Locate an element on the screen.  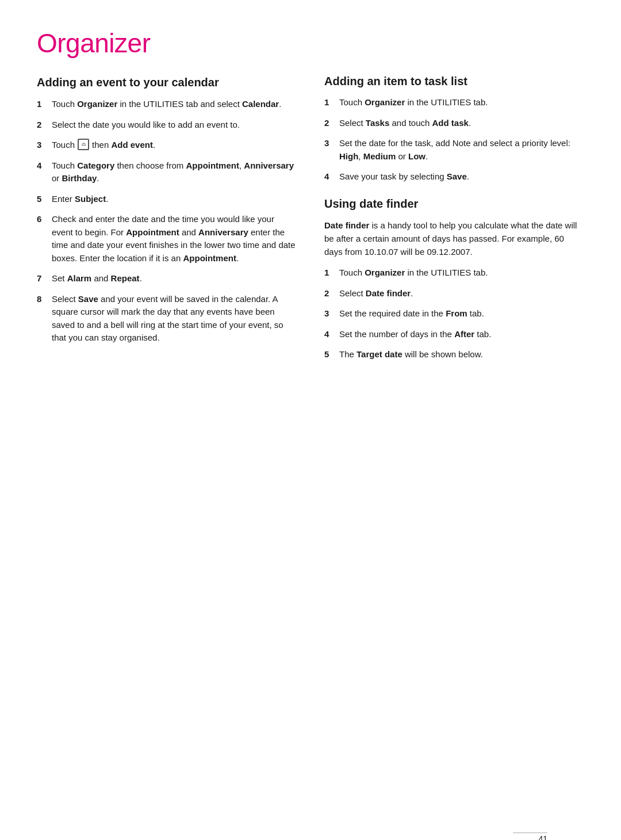
step-text: Touch ≏ then Add event. is located at coordinates (174, 145).